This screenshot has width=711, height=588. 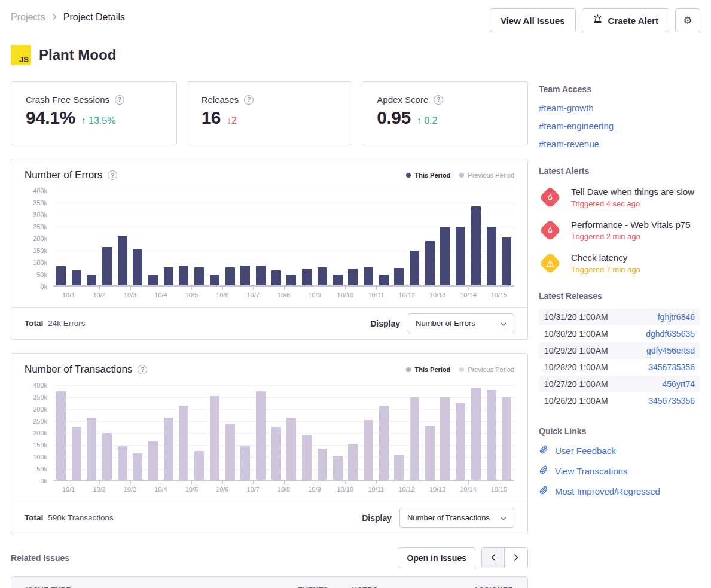 What do you see at coordinates (620, 108) in the screenshot?
I see `team-link: #team-growth` at bounding box center [620, 108].